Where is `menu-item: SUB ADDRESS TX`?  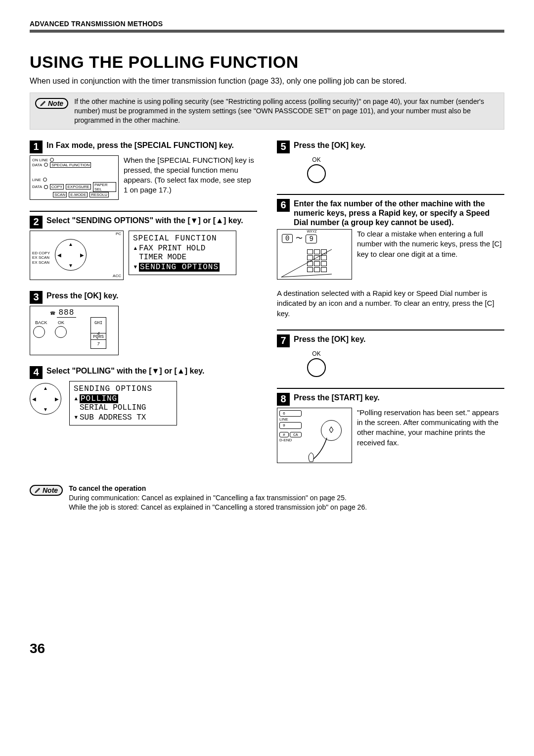 menu-item: SUB ADDRESS TX is located at coordinates (113, 418).